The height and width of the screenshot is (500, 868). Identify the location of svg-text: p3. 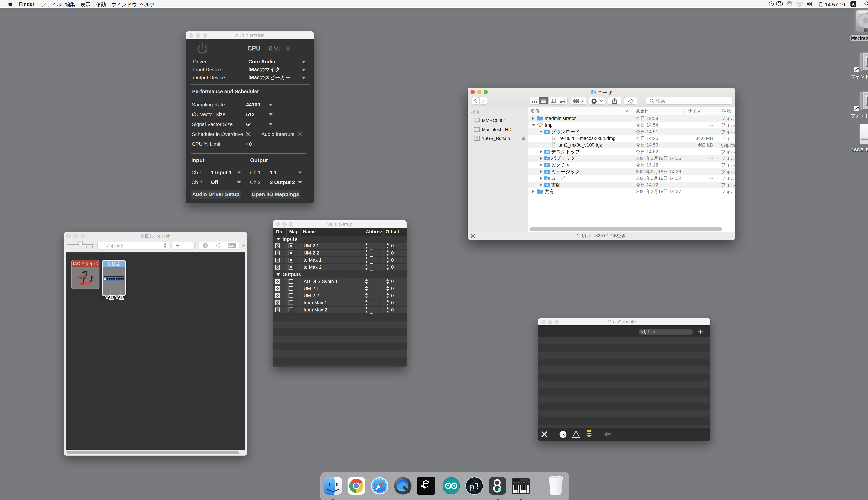
(474, 486).